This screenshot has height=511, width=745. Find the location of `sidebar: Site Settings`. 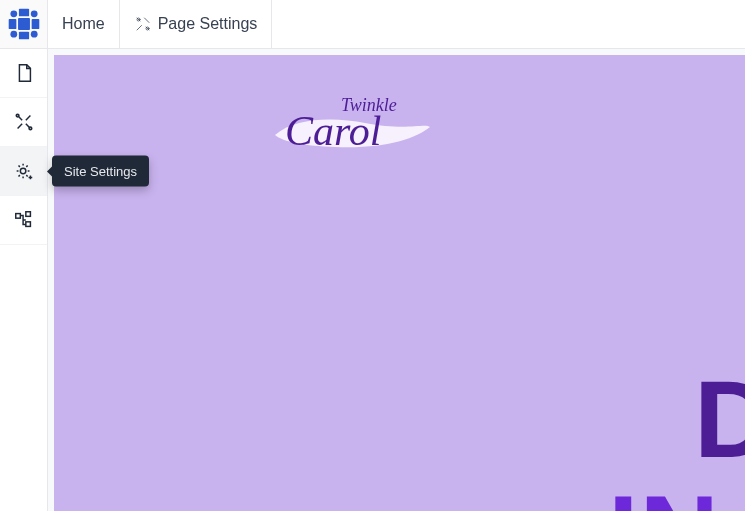

sidebar: Site Settings is located at coordinates (24, 280).